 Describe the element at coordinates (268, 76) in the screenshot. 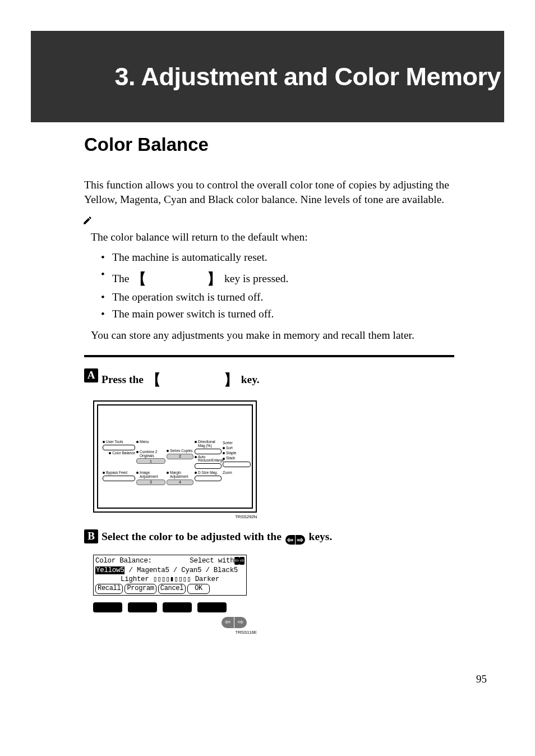

I see `chapter-header: 3. Adjustment and Color Memory` at that location.